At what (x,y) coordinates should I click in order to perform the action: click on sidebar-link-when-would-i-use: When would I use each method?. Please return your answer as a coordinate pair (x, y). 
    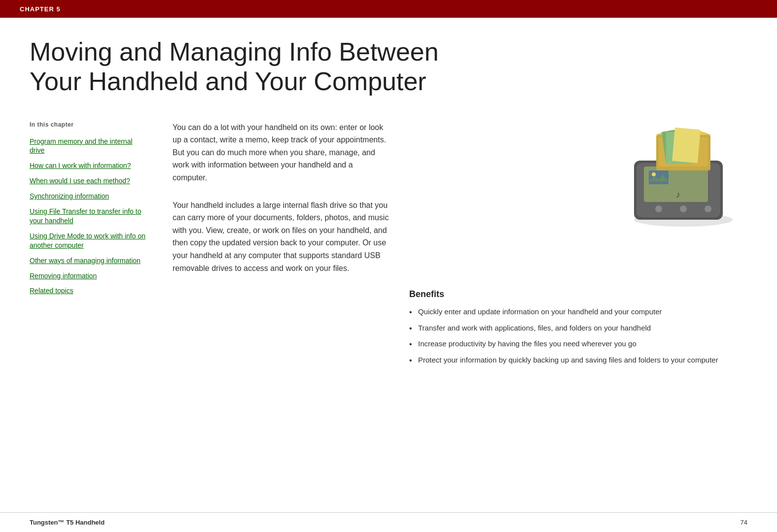
    Looking at the image, I should click on (89, 181).